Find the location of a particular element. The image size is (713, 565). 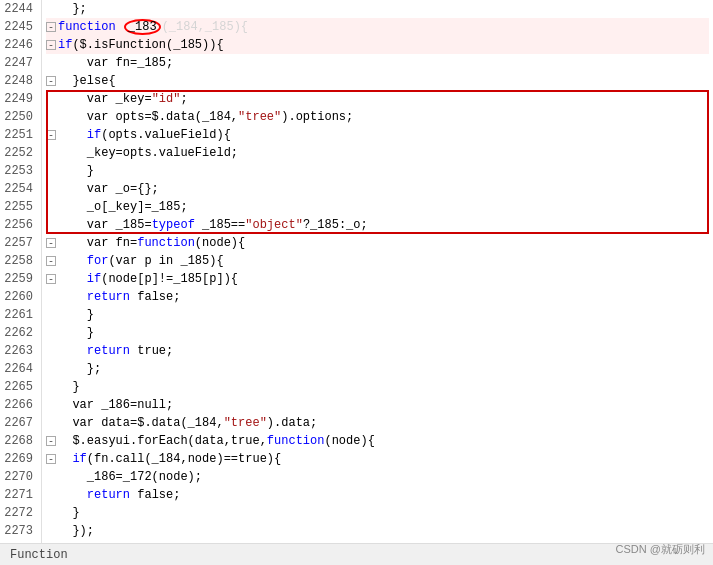

code-line: - }else{ is located at coordinates (378, 81).